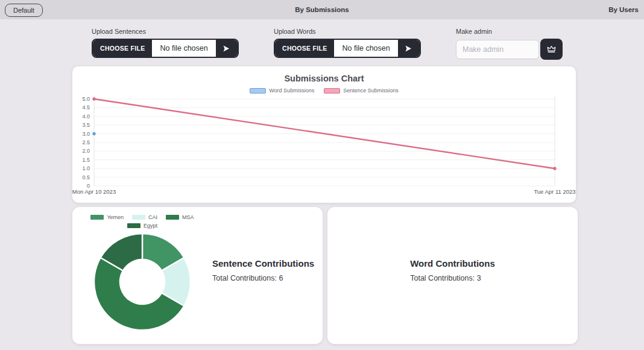 This screenshot has width=644, height=350. What do you see at coordinates (551, 49) in the screenshot?
I see `make-admin-button` at bounding box center [551, 49].